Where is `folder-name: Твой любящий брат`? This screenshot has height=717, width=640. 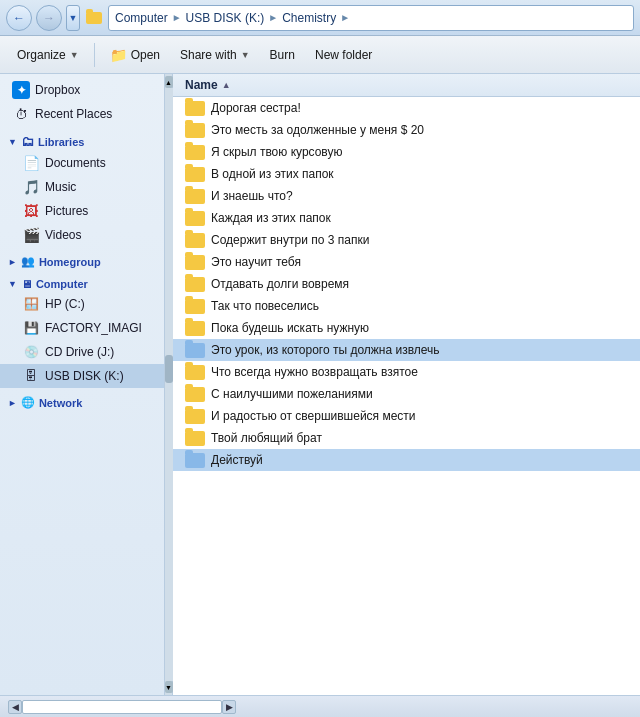
folder-name: Твой любящий брат is located at coordinates (266, 438).